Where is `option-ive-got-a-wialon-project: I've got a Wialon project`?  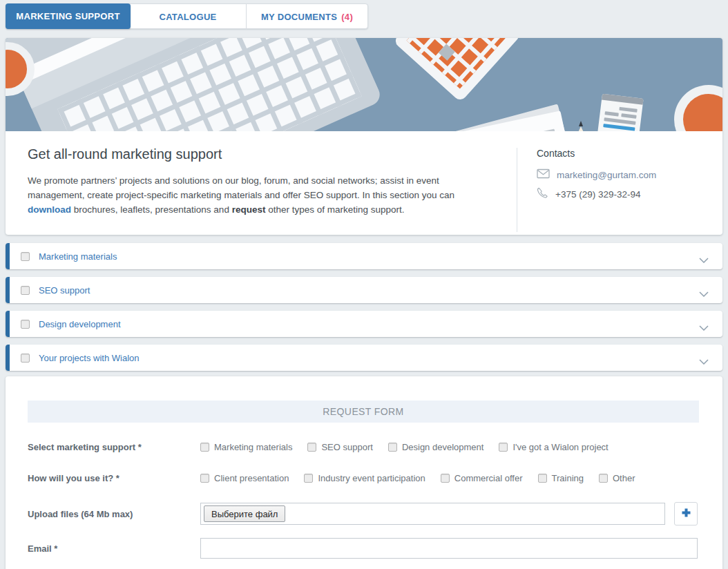
option-ive-got-a-wialon-project: I've got a Wialon project is located at coordinates (553, 447).